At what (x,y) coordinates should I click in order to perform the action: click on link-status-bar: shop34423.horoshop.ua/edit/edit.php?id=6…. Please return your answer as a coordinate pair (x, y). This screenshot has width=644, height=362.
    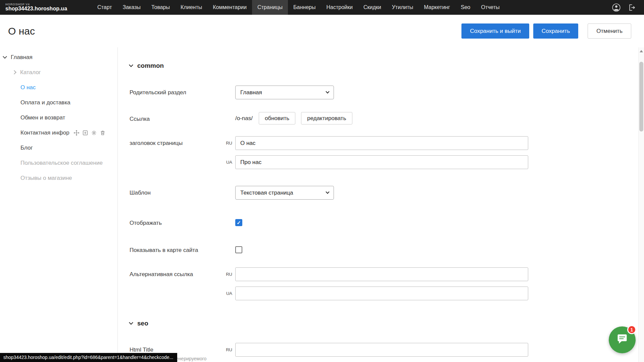
    Looking at the image, I should click on (89, 358).